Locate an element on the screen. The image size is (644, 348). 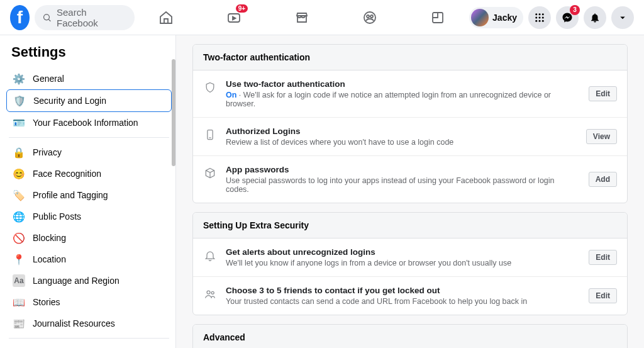
search-icon is located at coordinates (47, 18).